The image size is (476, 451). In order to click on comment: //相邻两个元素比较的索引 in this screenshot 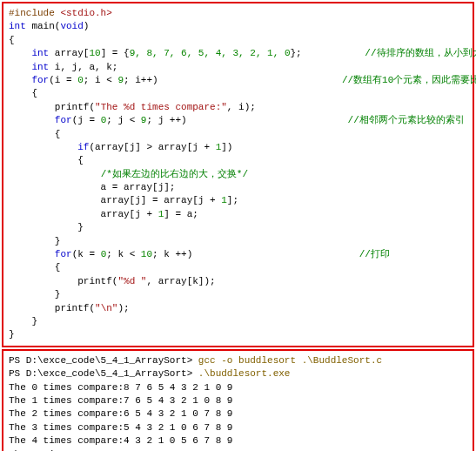, I will do `click(406, 120)`.